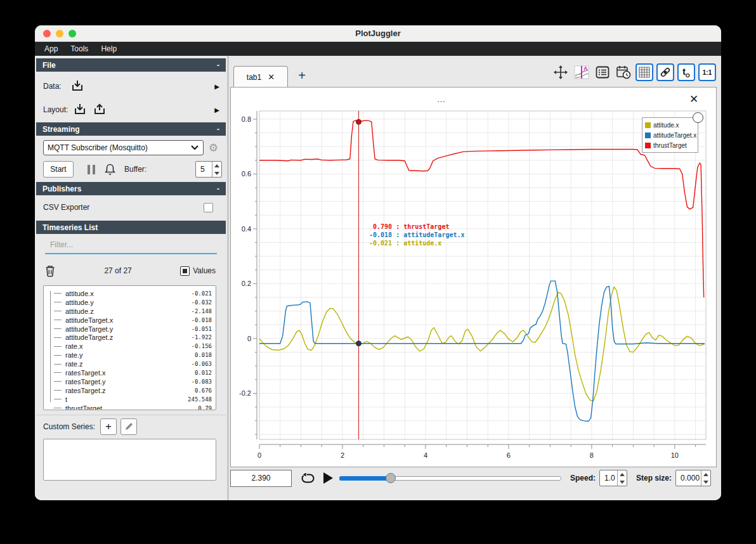 This screenshot has width=756, height=544. I want to click on custom-series-list, so click(129, 460).